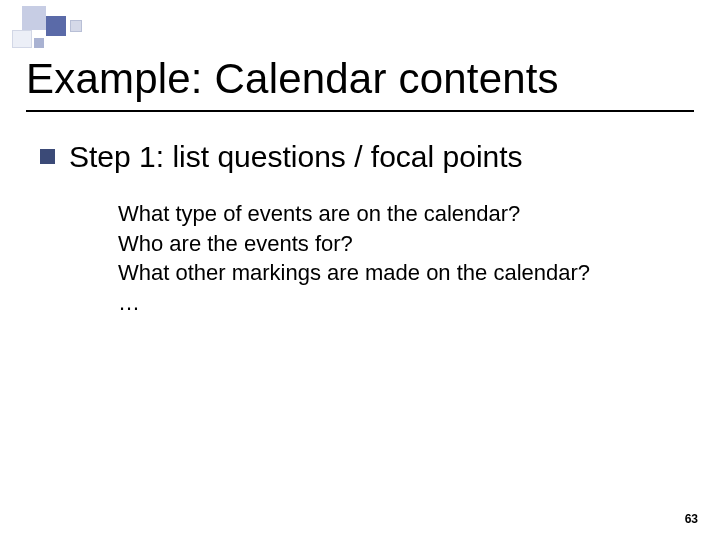  I want to click on corner-decoration, so click(65, 25).